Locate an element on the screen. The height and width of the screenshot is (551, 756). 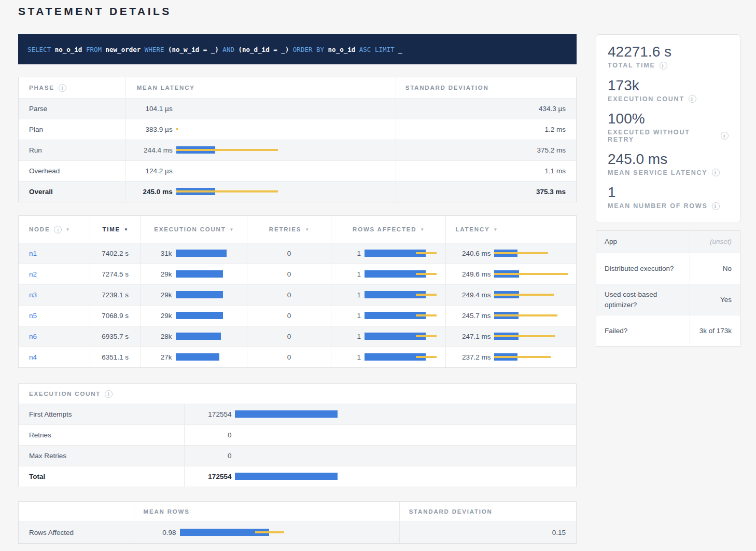
node-row: n66935.7 s28k01247.1 ms is located at coordinates (298, 336).